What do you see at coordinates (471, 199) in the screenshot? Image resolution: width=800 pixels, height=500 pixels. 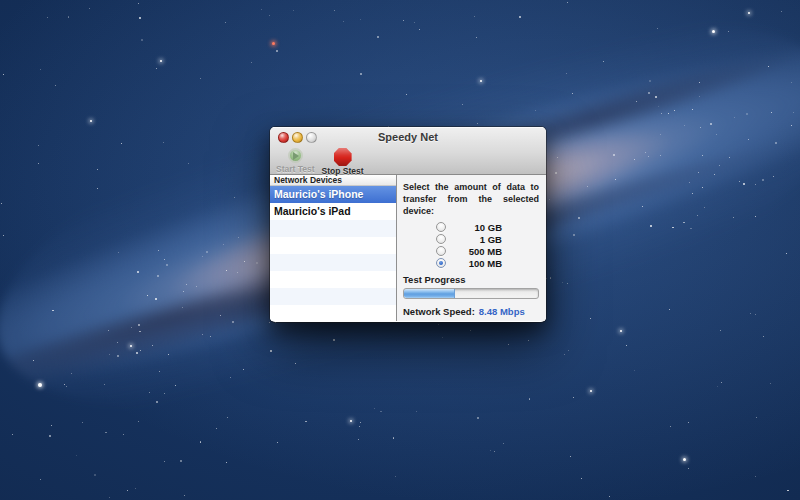 I see `instruction-text: Select the amount of data to transfer fr…` at bounding box center [471, 199].